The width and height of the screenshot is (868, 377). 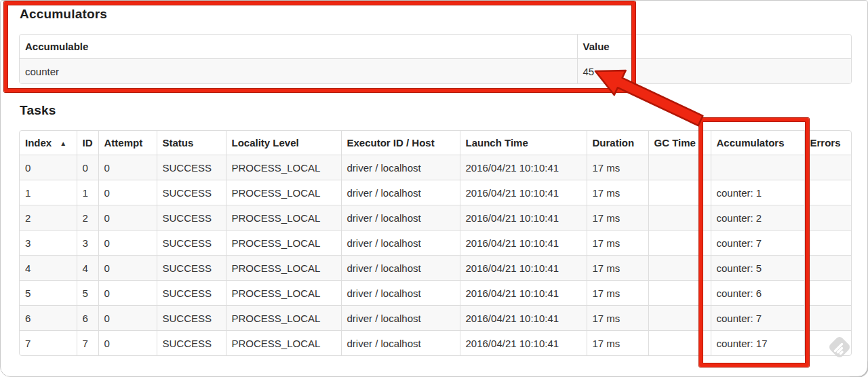 What do you see at coordinates (435, 319) in the screenshot?
I see `table-row: 660SUCCESSPROCESS_LOCALdriver / localhos…` at bounding box center [435, 319].